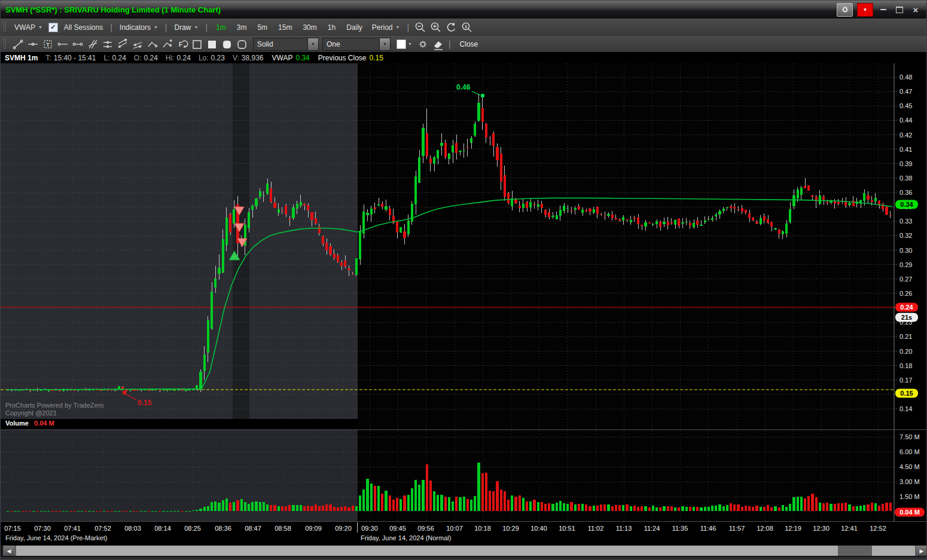  What do you see at coordinates (32, 44) in the screenshot?
I see `horizontal-line-midpoint-tool` at bounding box center [32, 44].